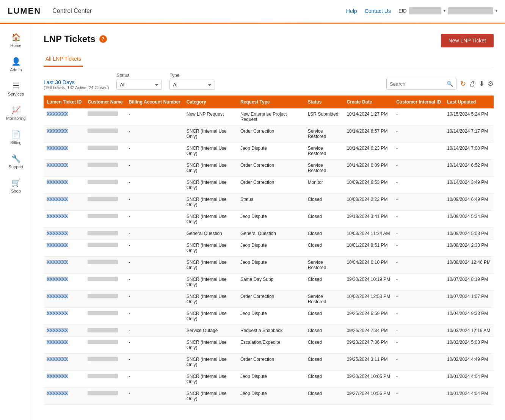  What do you see at coordinates (268, 102) in the screenshot?
I see `table-header-row: Lumen Ticket ID Customer Name Billing Ac…` at bounding box center [268, 102].